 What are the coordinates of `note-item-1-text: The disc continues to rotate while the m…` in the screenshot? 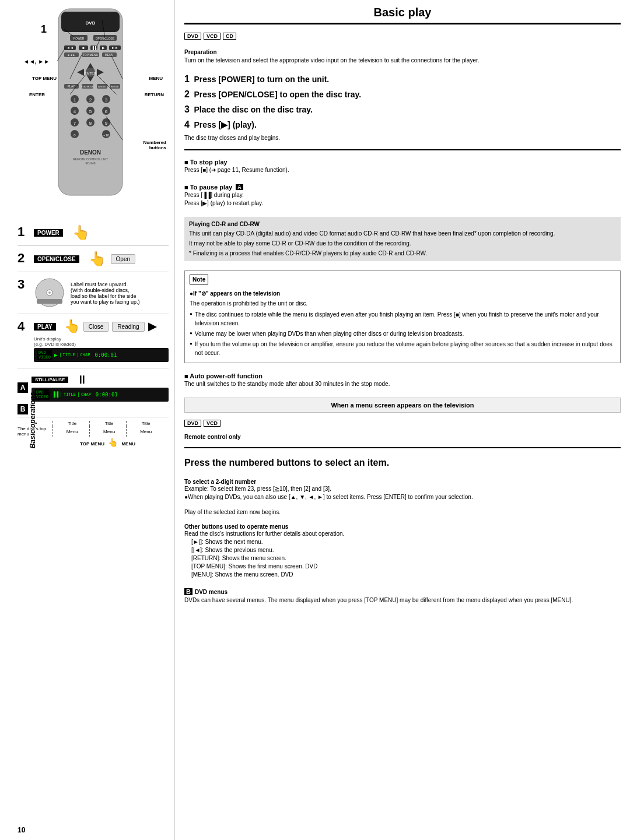 It's located at (405, 319).